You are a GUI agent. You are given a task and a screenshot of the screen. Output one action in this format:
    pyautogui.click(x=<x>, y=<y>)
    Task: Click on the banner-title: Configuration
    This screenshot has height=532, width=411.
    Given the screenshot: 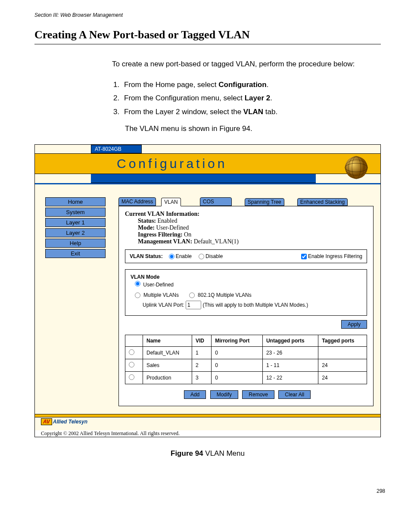 What is the action you would take?
    pyautogui.click(x=172, y=164)
    